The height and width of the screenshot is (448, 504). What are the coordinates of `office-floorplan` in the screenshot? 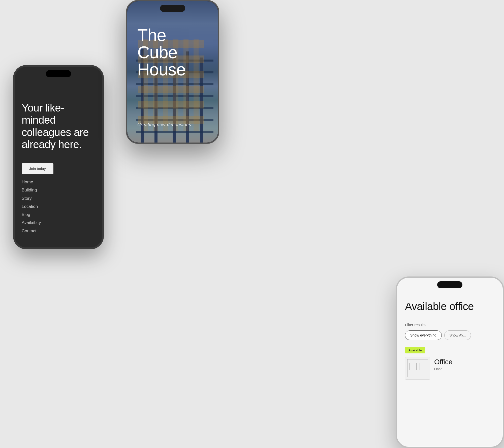 It's located at (418, 368).